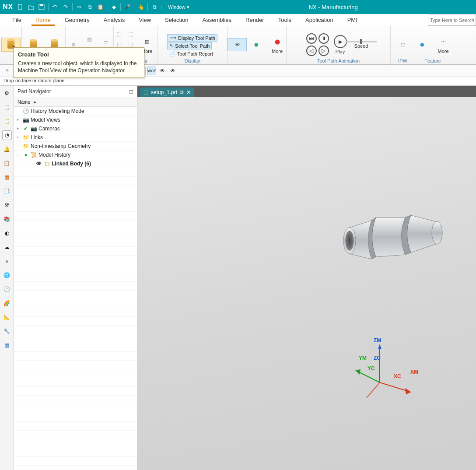 This screenshot has height=470, width=476. Describe the element at coordinates (131, 34) in the screenshot. I see `op-icon-4: ⬚` at that location.